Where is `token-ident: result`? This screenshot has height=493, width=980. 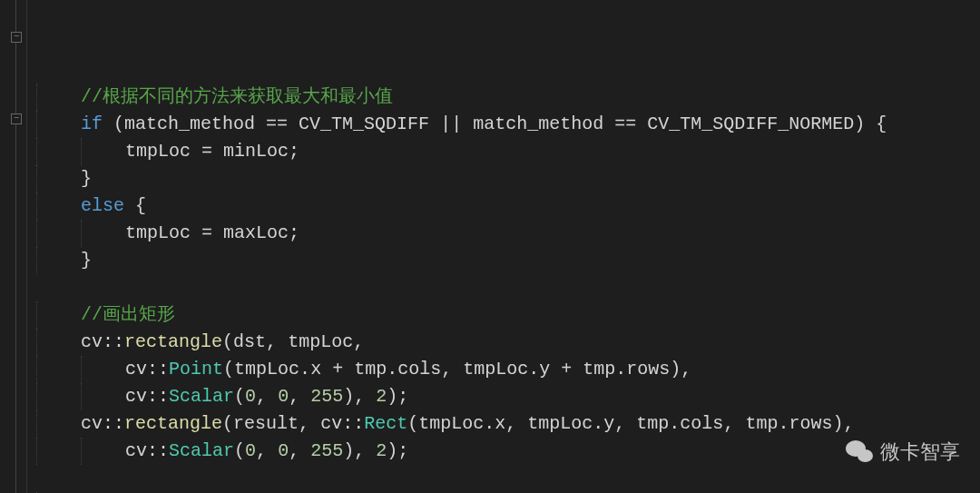 token-ident: result is located at coordinates (266, 423).